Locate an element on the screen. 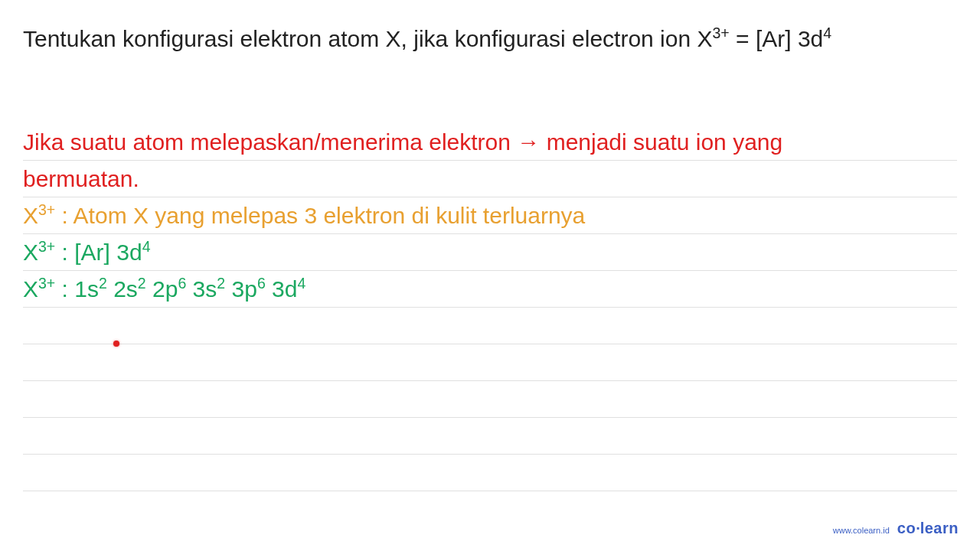 The width and height of the screenshot is (980, 551). logo-pre: co is located at coordinates (906, 528).